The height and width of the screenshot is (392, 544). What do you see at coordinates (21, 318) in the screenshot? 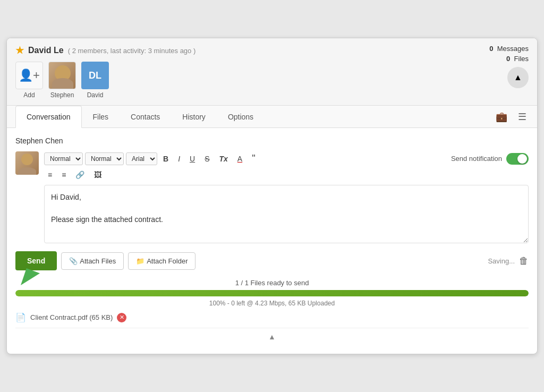
I see `pdf-icon: 📄` at bounding box center [21, 318].